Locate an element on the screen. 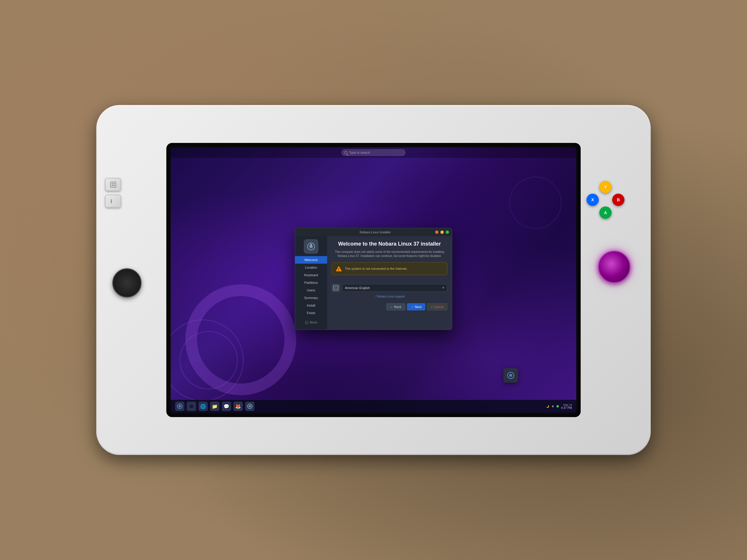  sidebar-item-finish: Finish is located at coordinates (311, 313).